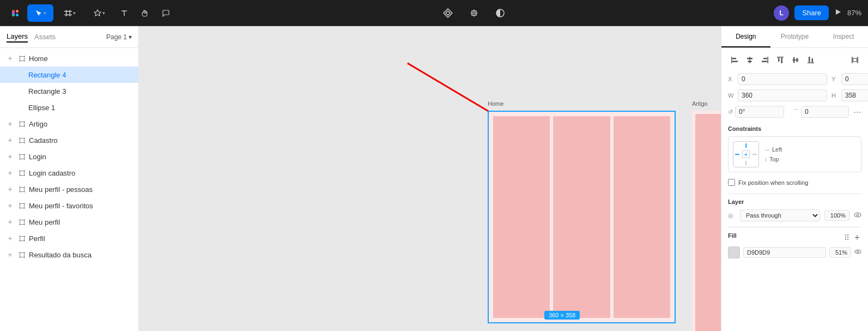  I want to click on page-selector: Page 1 ▾, so click(119, 37).